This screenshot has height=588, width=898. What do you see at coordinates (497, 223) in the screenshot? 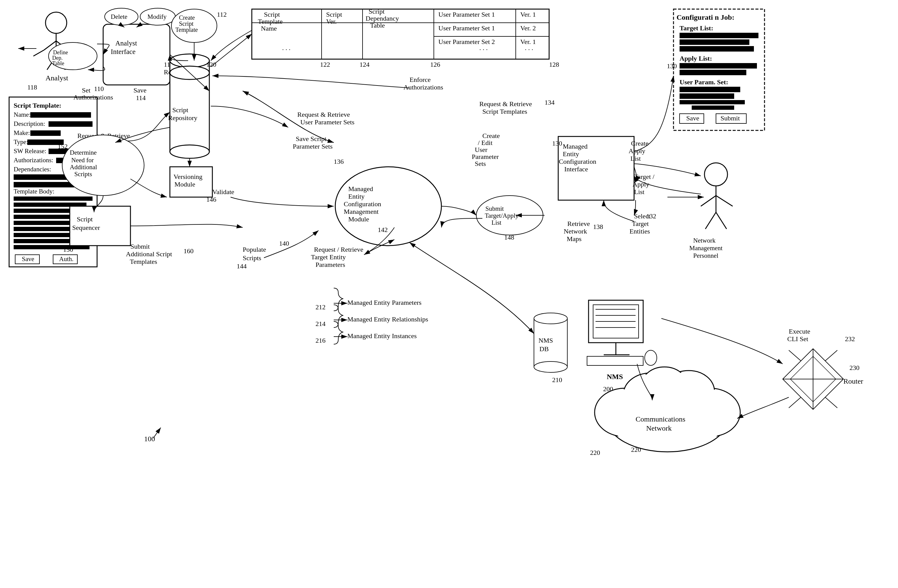
I see `svg-text: List` at bounding box center [497, 223].